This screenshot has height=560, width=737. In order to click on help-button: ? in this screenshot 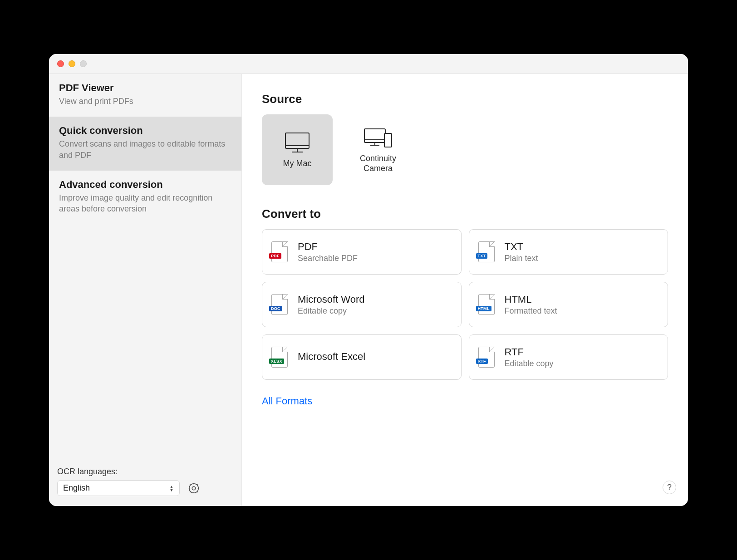, I will do `click(669, 487)`.